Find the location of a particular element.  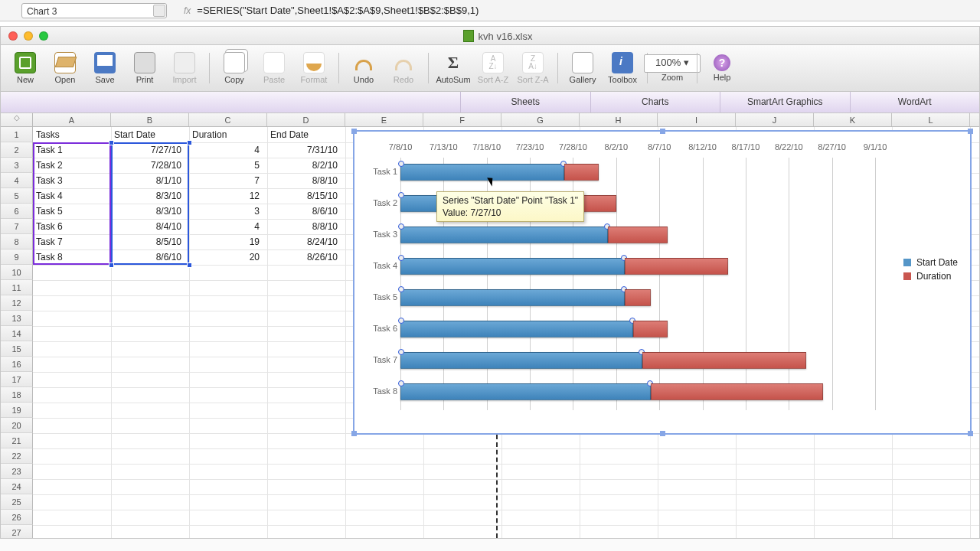

select-all-corner: ◇ is located at coordinates (17, 120).